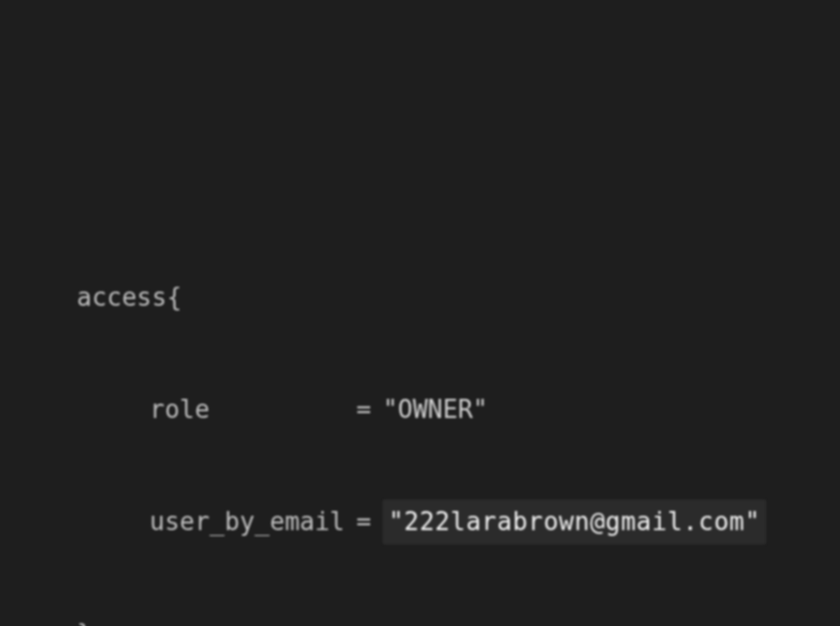  Describe the element at coordinates (247, 410) in the screenshot. I see `key-role: role` at that location.